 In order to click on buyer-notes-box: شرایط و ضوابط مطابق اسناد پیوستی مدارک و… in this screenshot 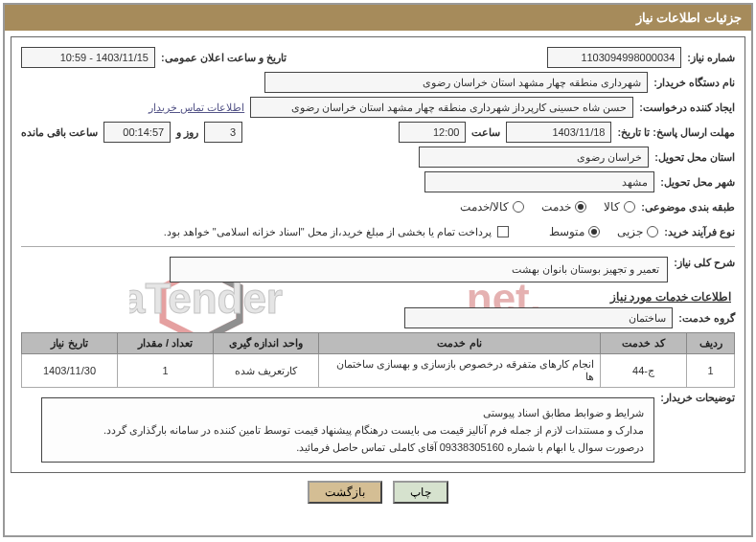, I will do `click(348, 430)`.